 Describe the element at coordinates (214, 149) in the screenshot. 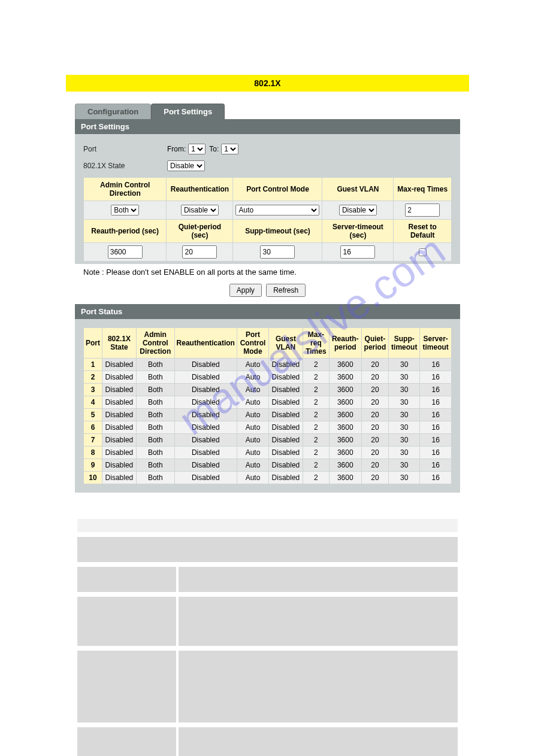

I see `to-label: To:` at that location.